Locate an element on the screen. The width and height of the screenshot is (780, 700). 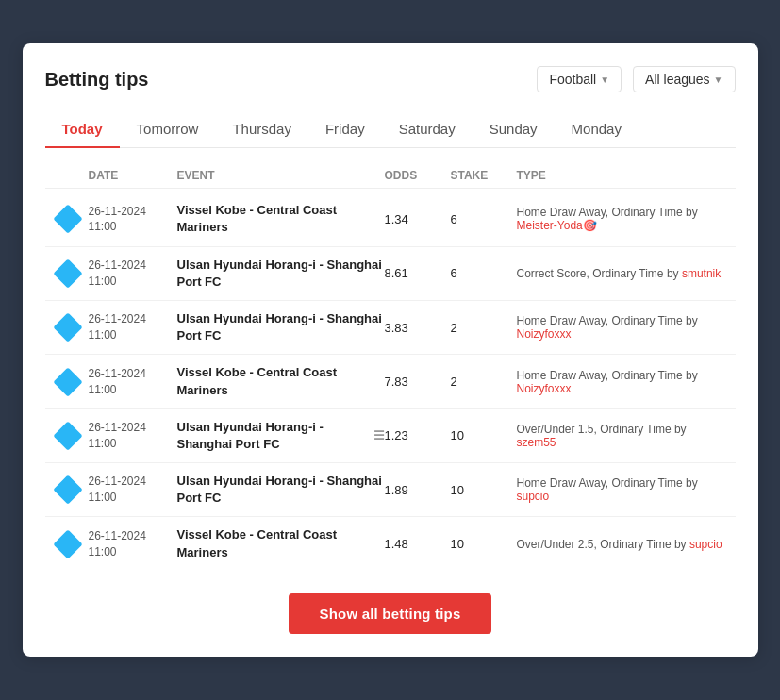
odds-cell: 1.23 is located at coordinates (418, 436).